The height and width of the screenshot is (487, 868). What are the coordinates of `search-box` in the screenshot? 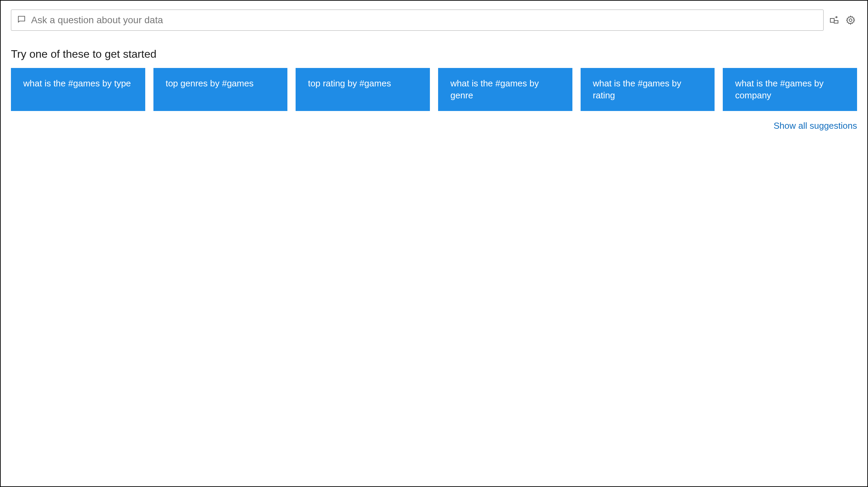 It's located at (417, 20).